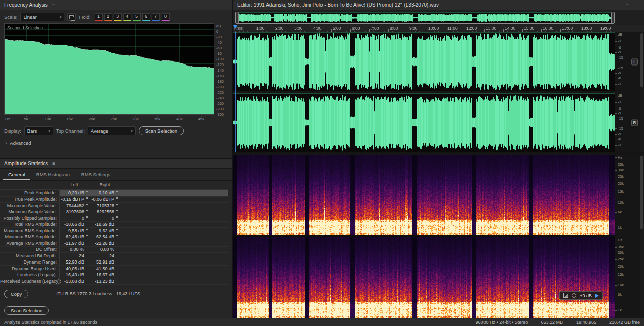  What do you see at coordinates (109, 69) in the screenshot?
I see `frequency-spectrum-canvas` at bounding box center [109, 69].